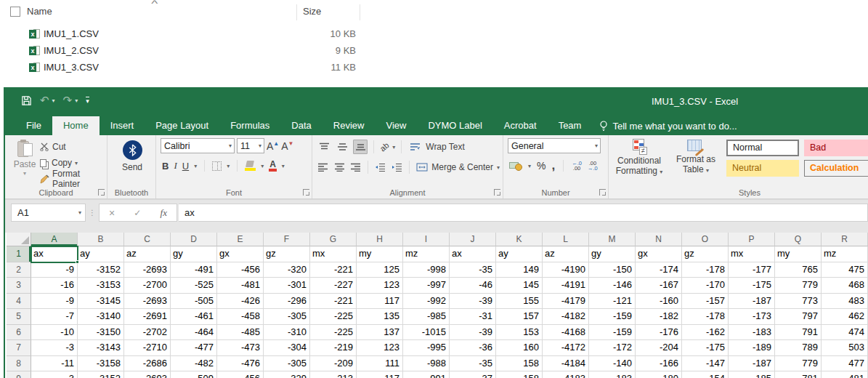 The height and width of the screenshot is (378, 868). Describe the element at coordinates (54, 375) in the screenshot. I see `cell-A9: -3` at that location.